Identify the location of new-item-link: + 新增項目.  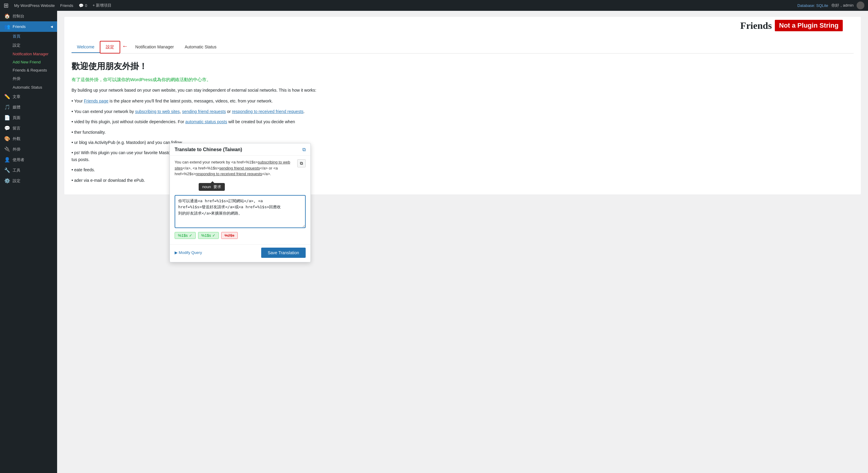
(102, 5).